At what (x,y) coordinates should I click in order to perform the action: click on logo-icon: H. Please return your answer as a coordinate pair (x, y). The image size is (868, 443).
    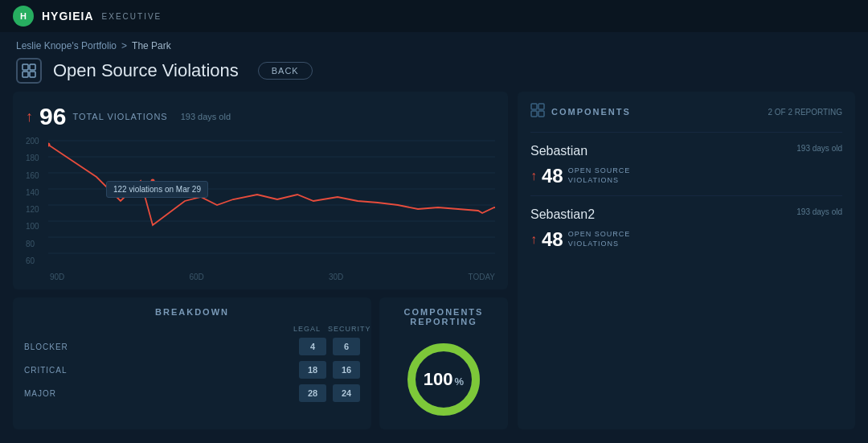
    Looking at the image, I should click on (23, 16).